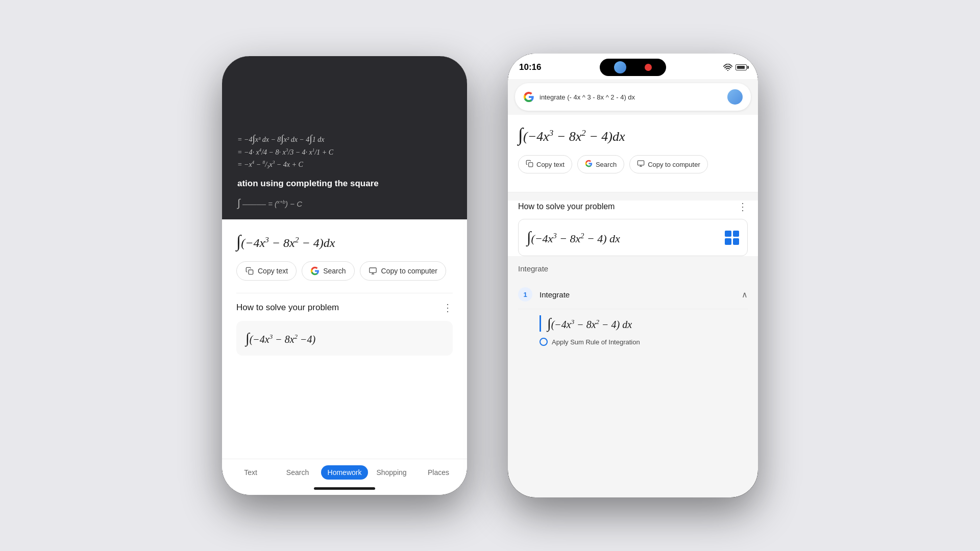 The image size is (980, 551). I want to click on search-query-right: integrate (- 4x ^ 3 - 8x ^ 2 - 4) dx, so click(631, 97).